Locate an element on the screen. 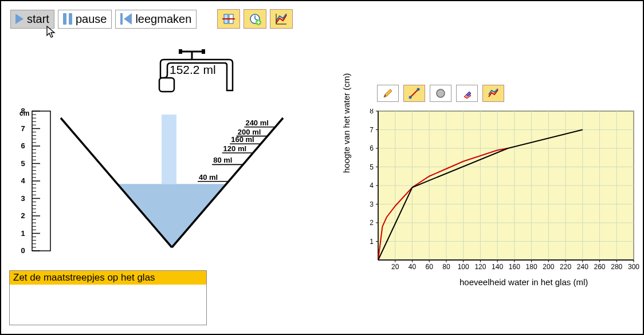 The width and height of the screenshot is (644, 335). svg-text: 0 is located at coordinates (23, 251).